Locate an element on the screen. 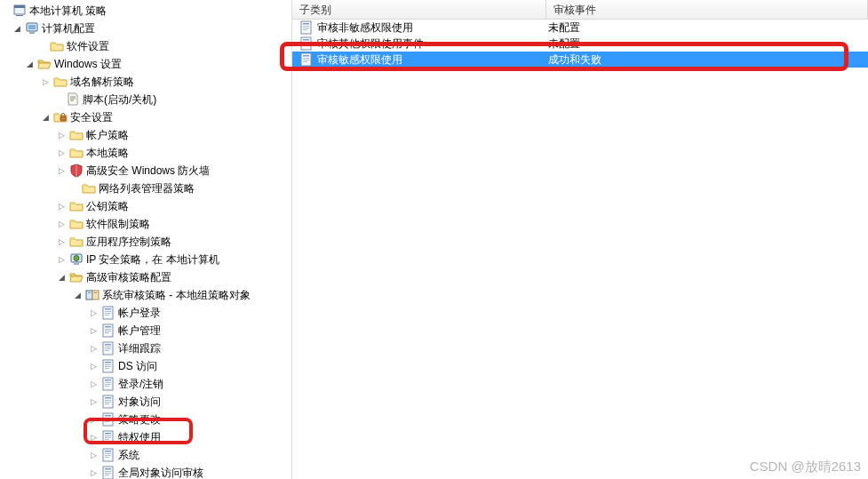 The height and width of the screenshot is (479, 868). tree-label: 帐户管理 is located at coordinates (139, 331).